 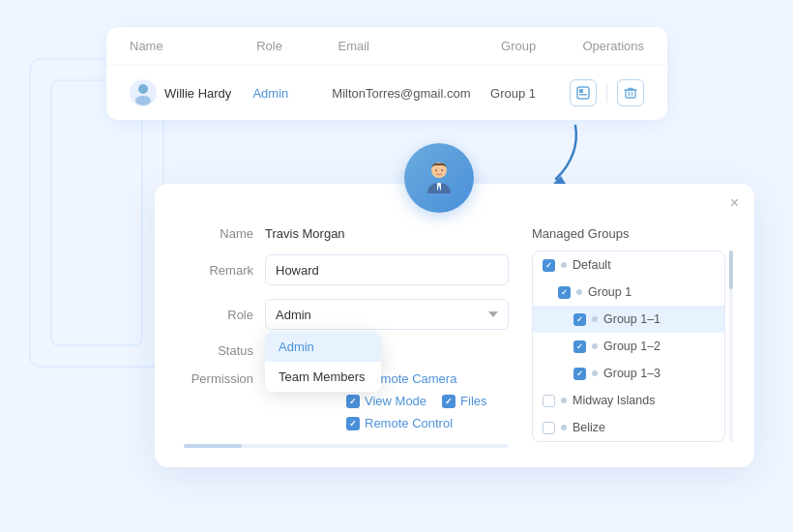 What do you see at coordinates (213, 446) in the screenshot?
I see `scroll-thumb` at bounding box center [213, 446].